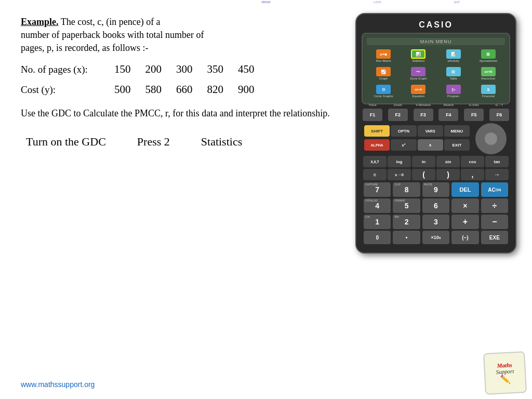 The width and height of the screenshot is (532, 399). Describe the element at coordinates (436, 175) in the screenshot. I see `symbol-row: ≡ s→0 ( ) , →` at that location.